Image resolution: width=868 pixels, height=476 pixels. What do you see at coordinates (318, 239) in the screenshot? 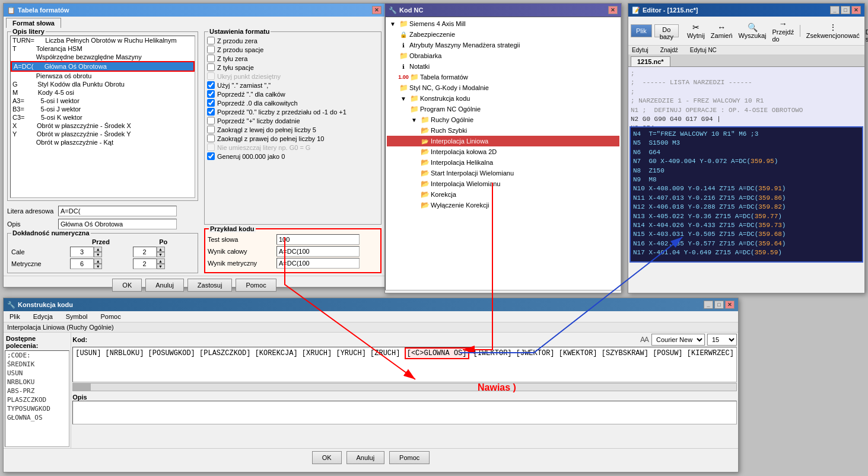
I see `test-slowa-input` at bounding box center [318, 239].